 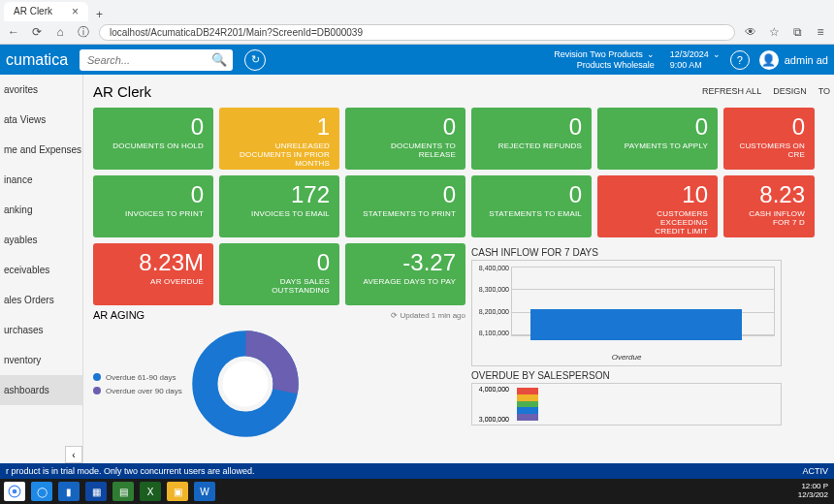 What do you see at coordinates (607, 60) in the screenshot?
I see `business-selector: Revision Two Products⌄ Products Wholesal…` at bounding box center [607, 60].